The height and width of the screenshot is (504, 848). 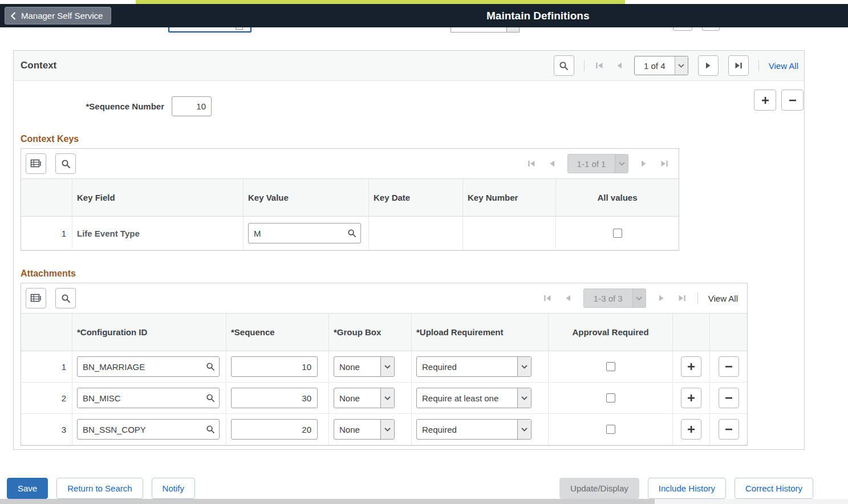 I want to click on context-search-button, so click(x=564, y=66).